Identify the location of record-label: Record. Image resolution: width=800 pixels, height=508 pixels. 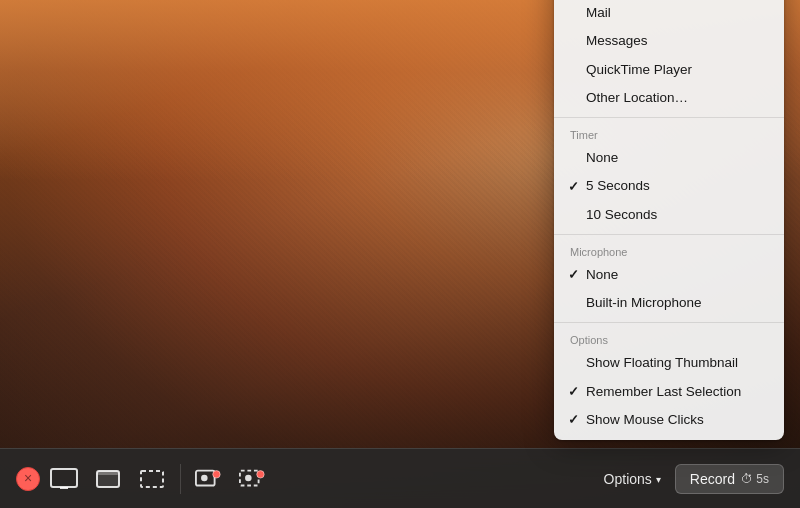
(712, 479).